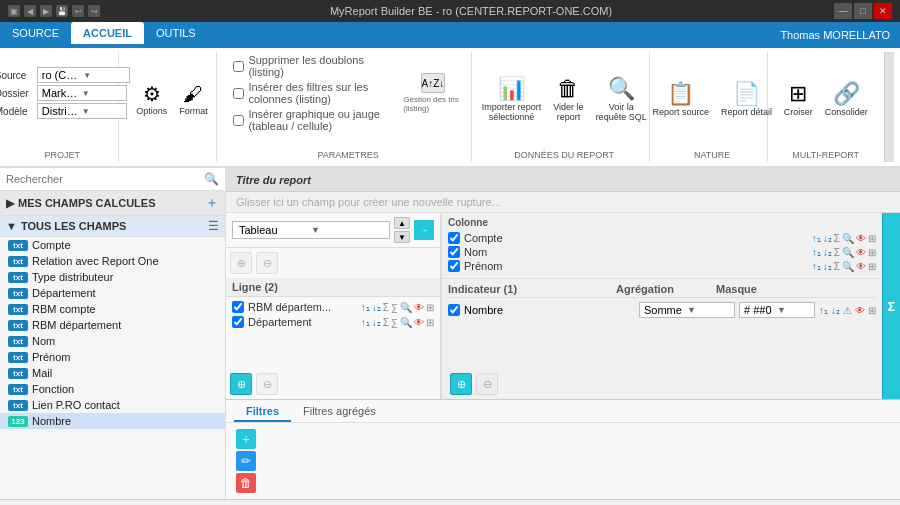  I want to click on col-sum: Σ, so click(837, 238).